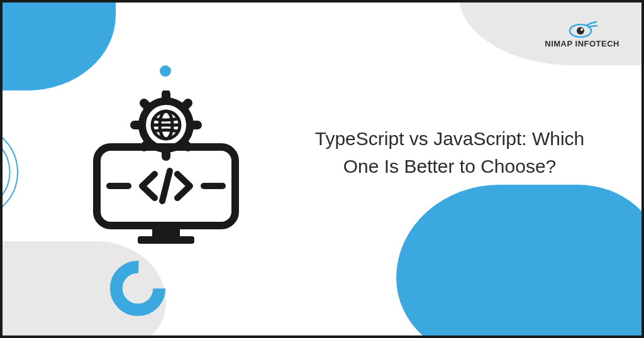  What do you see at coordinates (582, 34) in the screenshot?
I see `brand-logo: NIMAP INFOTECH` at bounding box center [582, 34].